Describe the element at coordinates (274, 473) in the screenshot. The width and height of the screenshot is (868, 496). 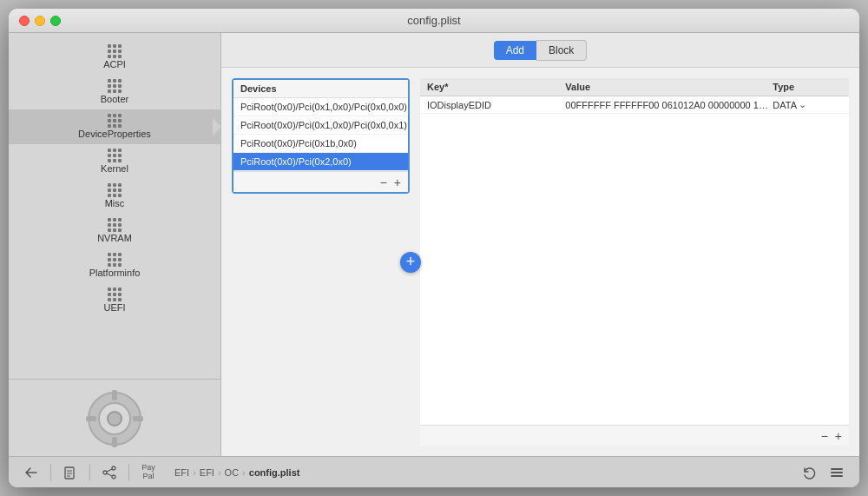
I see `breadcrumb-configplist: config.plist` at that location.